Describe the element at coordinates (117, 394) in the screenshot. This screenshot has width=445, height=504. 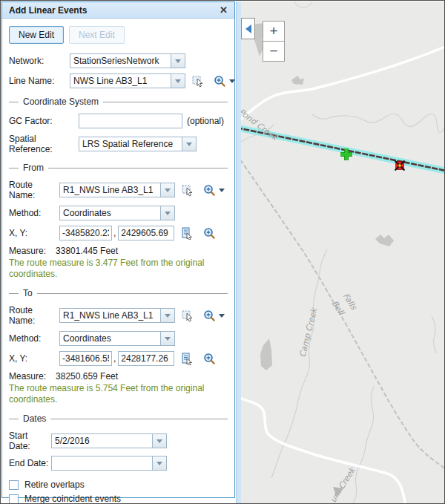
I see `to-measure-note: The route measure is 5.754 Feet from the…` at that location.